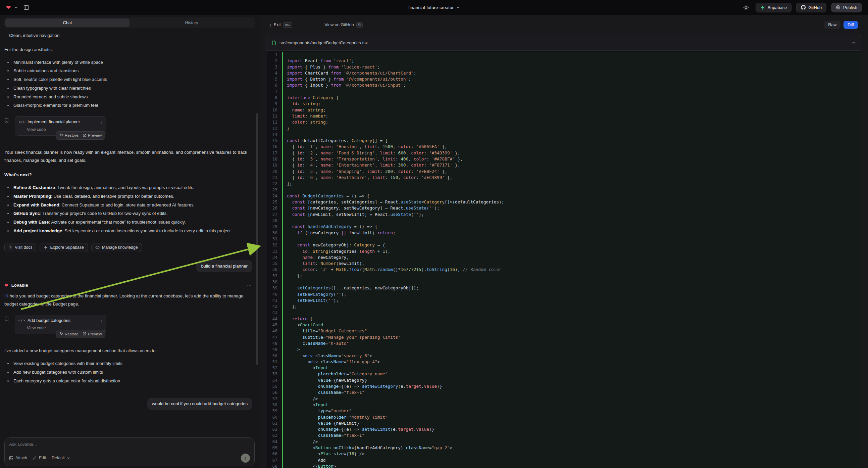  Describe the element at coordinates (22, 122) in the screenshot. I see `code-icon: </>` at that location.